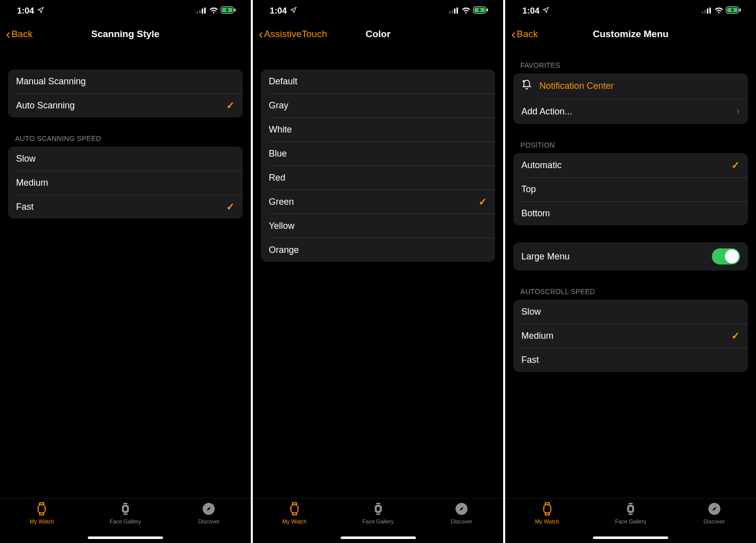 This screenshot has height=543, width=756. What do you see at coordinates (26, 159) in the screenshot?
I see `option-label: Slow` at bounding box center [26, 159].